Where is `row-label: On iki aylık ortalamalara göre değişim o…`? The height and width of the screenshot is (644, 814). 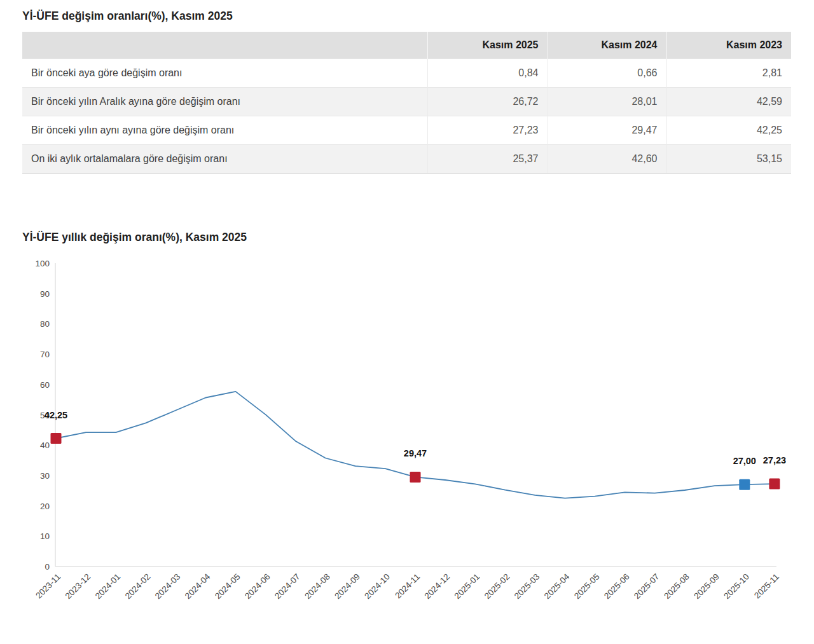 row-label: On iki aylık ortalamalara göre değişim o… is located at coordinates (225, 159).